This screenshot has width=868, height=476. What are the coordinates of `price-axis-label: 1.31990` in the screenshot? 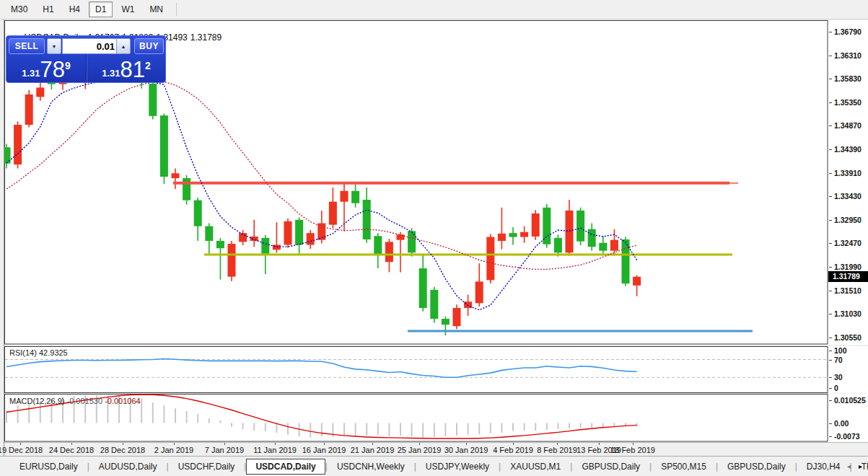 It's located at (848, 267).